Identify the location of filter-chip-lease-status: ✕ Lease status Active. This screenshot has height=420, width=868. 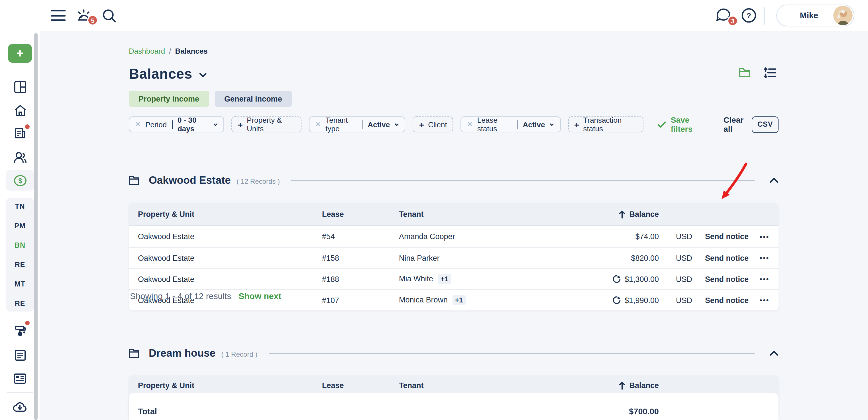
(510, 124).